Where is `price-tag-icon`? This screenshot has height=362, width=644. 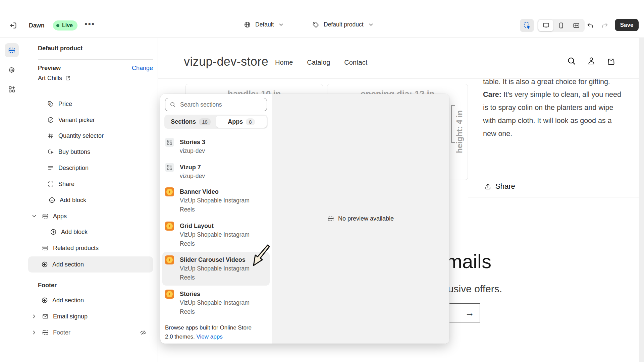
price-tag-icon is located at coordinates (51, 104).